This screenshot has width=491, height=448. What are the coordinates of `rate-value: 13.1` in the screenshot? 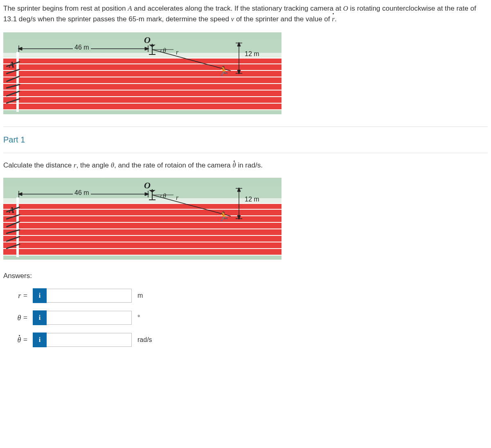 It's located at (10, 19).